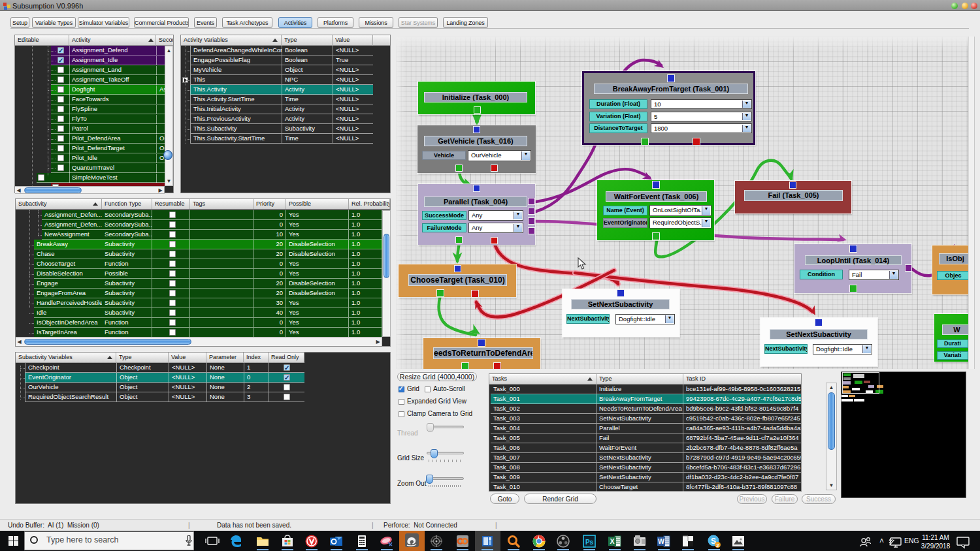 This screenshot has height=551, width=980. Describe the element at coordinates (661, 541) in the screenshot. I see `svg-text: W` at that location.